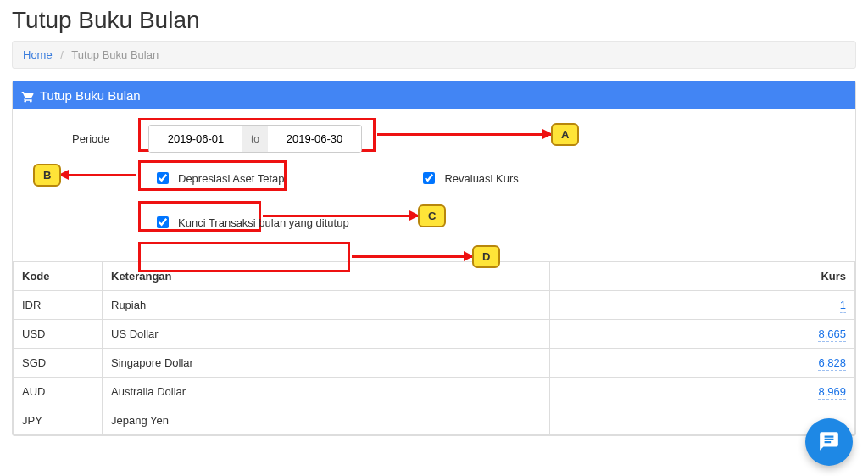  What do you see at coordinates (163, 178) in the screenshot?
I see `depresiasi-checkbox` at bounding box center [163, 178].